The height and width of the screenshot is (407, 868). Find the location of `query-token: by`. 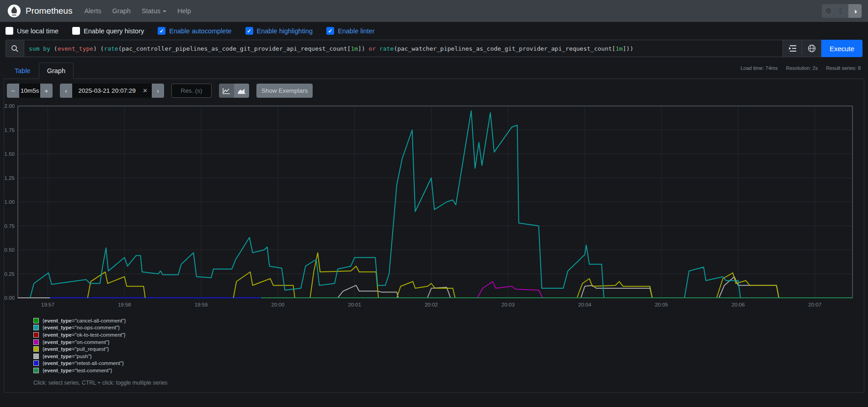

query-token: by is located at coordinates (47, 48).